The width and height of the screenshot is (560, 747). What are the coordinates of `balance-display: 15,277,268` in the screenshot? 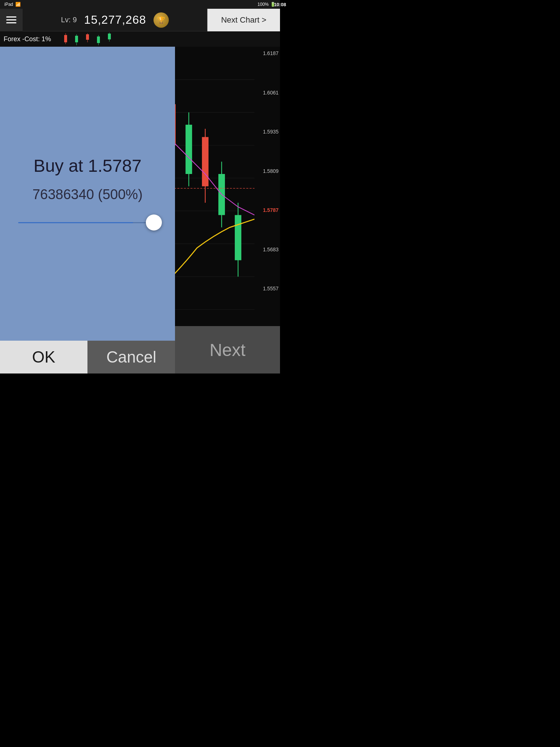 It's located at (115, 20).